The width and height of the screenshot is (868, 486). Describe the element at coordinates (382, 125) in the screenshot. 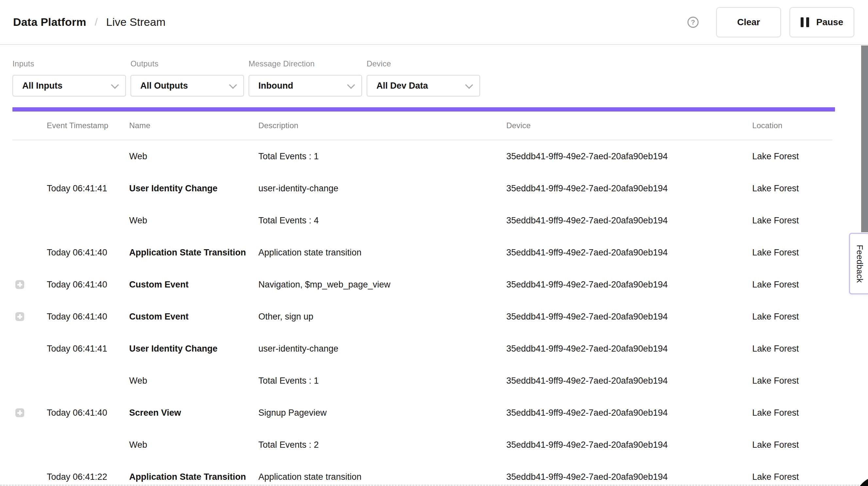

I see `column-description: Description` at that location.